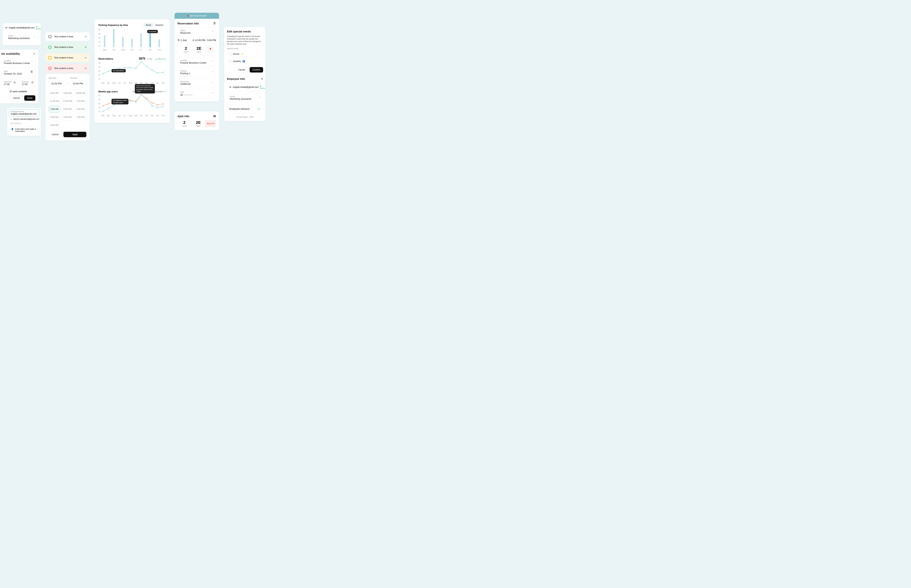  I want to click on end-time-input: 02:00 PM, so click(78, 84).